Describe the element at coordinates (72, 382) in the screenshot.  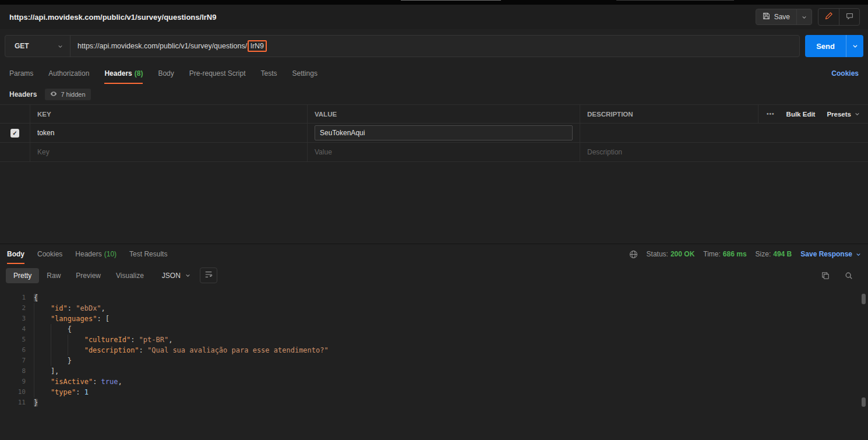
I see `code-token: "isActive"` at that location.